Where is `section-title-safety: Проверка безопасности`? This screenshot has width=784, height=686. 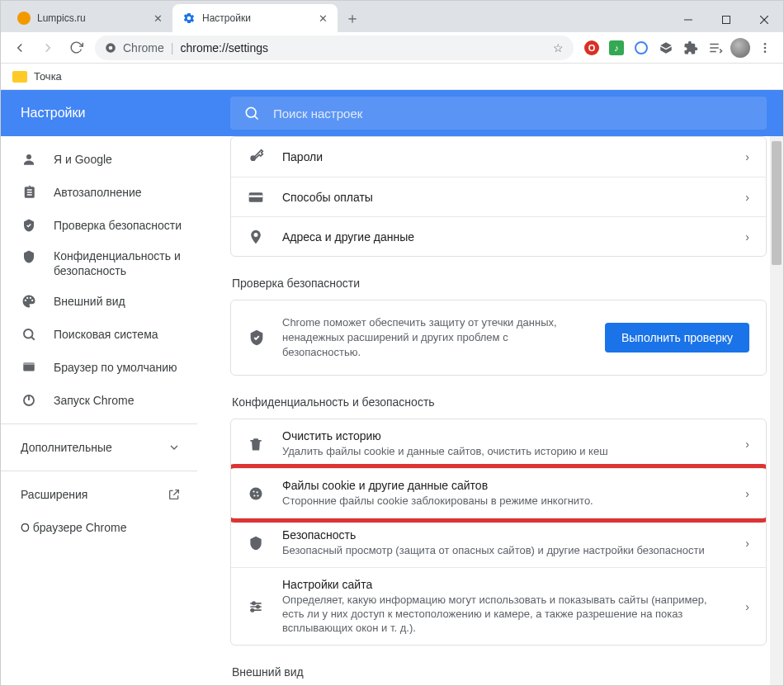 section-title-safety: Проверка безопасности is located at coordinates (499, 283).